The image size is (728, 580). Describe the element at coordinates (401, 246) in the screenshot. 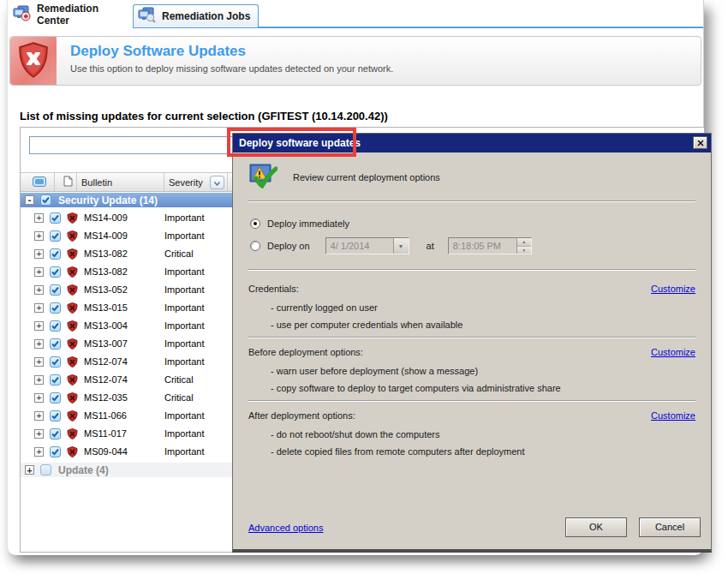

I see `date-dropdown-button: ▼` at that location.